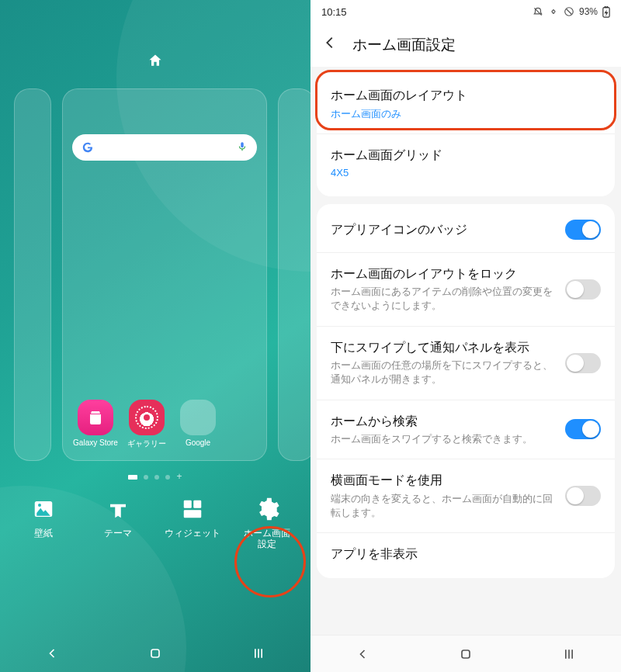 The width and height of the screenshot is (621, 672). I want to click on setting-search-home: ホームから検索 ホーム画面をスワイプすると検索できます。, so click(466, 430).